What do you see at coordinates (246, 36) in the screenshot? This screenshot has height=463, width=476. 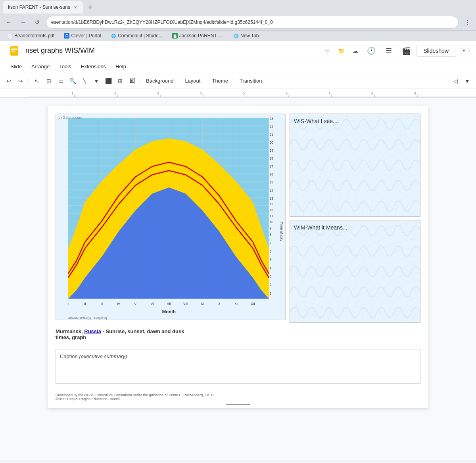 I see `bookmark-newtab: 🌐 New Tab` at bounding box center [246, 36].